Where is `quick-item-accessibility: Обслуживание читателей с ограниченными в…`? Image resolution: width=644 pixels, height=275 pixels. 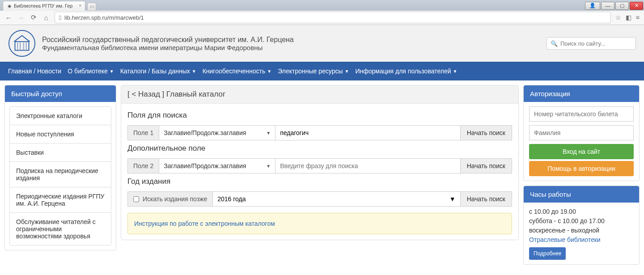
quick-item-accessibility: Обслуживание читателей с ограниченными в… is located at coordinates (60, 229).